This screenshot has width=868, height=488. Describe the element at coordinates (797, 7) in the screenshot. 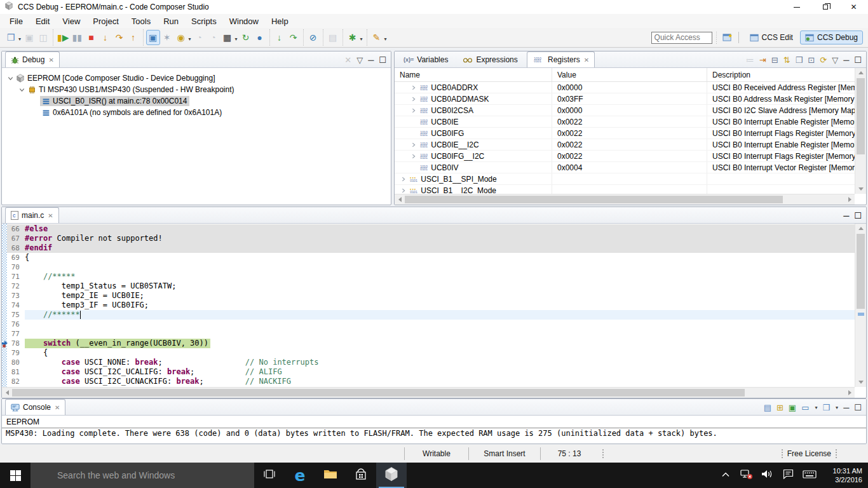

I see `minimize-window-button` at that location.